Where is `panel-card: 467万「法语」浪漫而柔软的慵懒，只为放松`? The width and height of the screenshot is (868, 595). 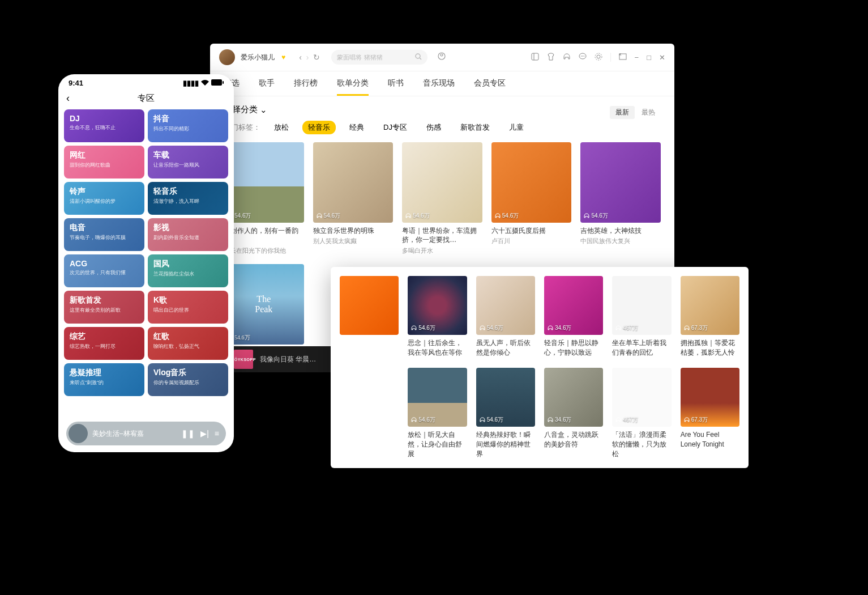
panel-card: 467万「法语」浪漫而柔软的慵懒，只为放松 is located at coordinates (642, 414).